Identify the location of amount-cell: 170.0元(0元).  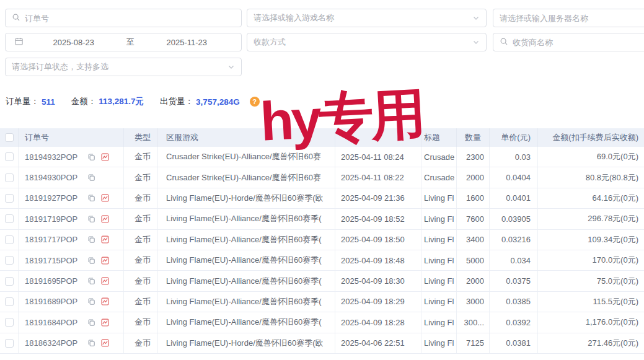
(591, 260).